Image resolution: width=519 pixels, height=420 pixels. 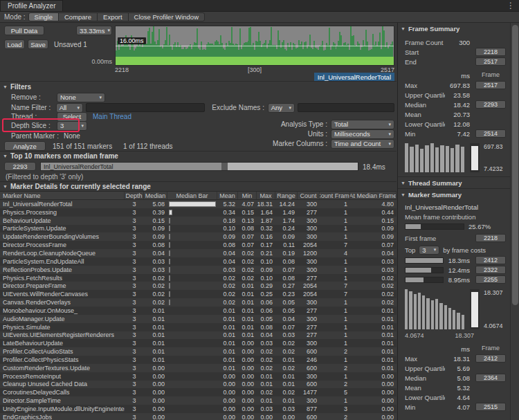 I want to click on vertical-scrollbar, so click(x=515, y=221).